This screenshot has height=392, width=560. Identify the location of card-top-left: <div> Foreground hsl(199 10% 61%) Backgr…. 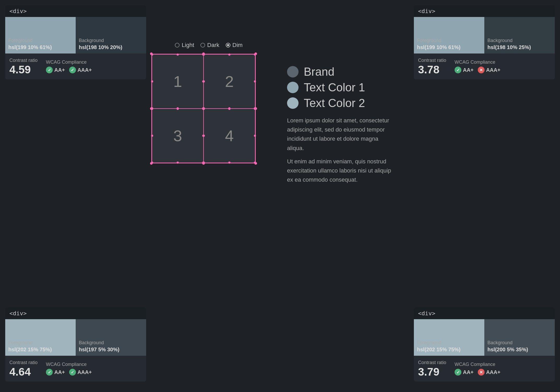
(76, 42).